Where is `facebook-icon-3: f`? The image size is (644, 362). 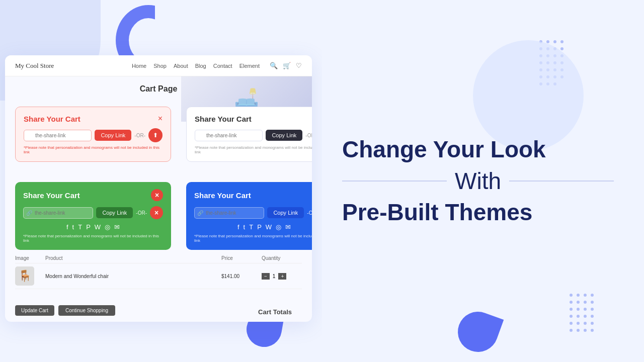 facebook-icon-3: f is located at coordinates (67, 227).